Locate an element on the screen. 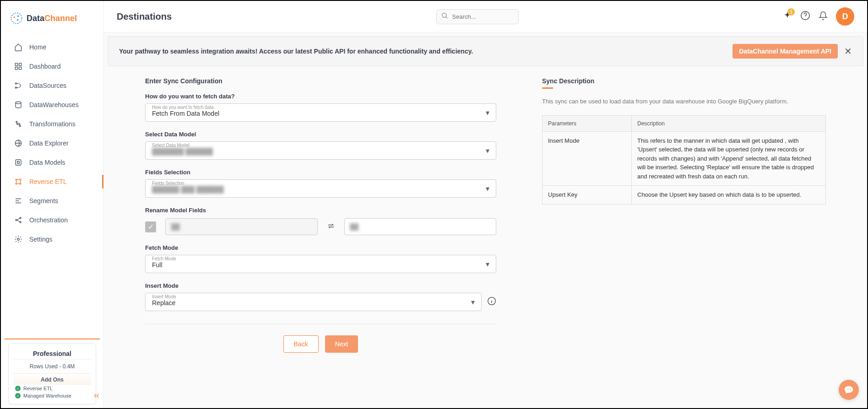  dashboard-icon is located at coordinates (18, 66).